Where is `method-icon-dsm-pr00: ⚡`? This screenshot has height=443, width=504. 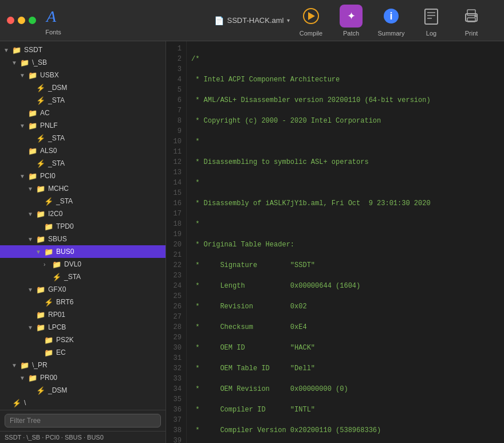
method-icon-dsm-pr00: ⚡ is located at coordinates (41, 390).